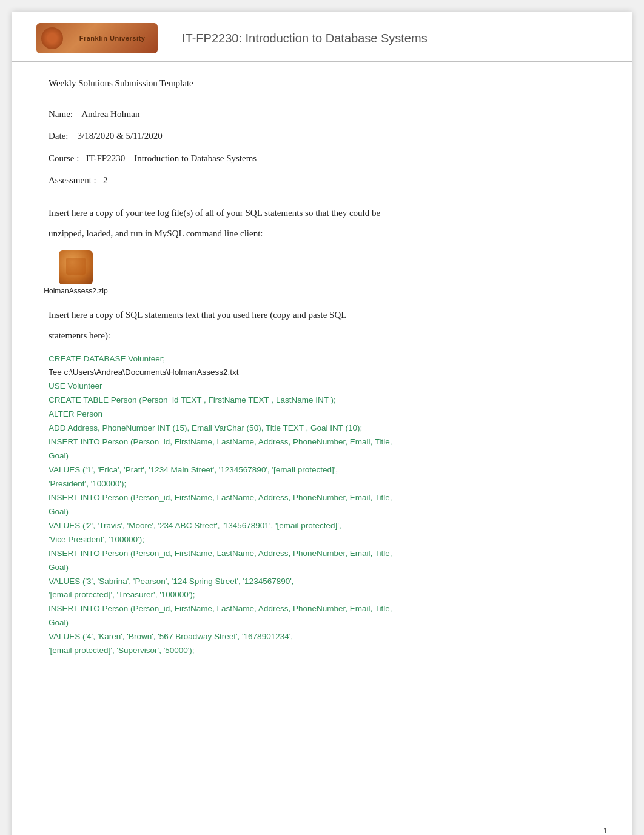 The image size is (644, 835). Describe the element at coordinates (322, 582) in the screenshot. I see `sql-line: VALUES ('3', 'Sabrina', 'Pearson', '124 …` at that location.